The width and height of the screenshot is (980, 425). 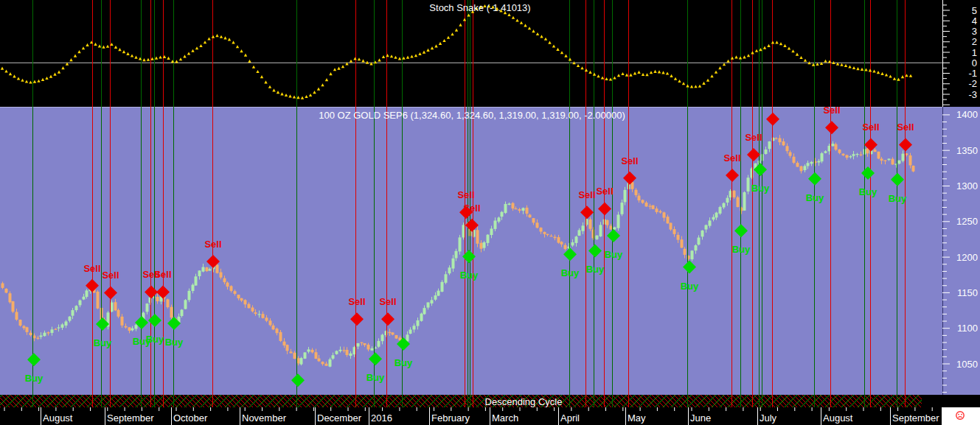 I want to click on stoch-axis-tick-label: 2, so click(x=975, y=41).